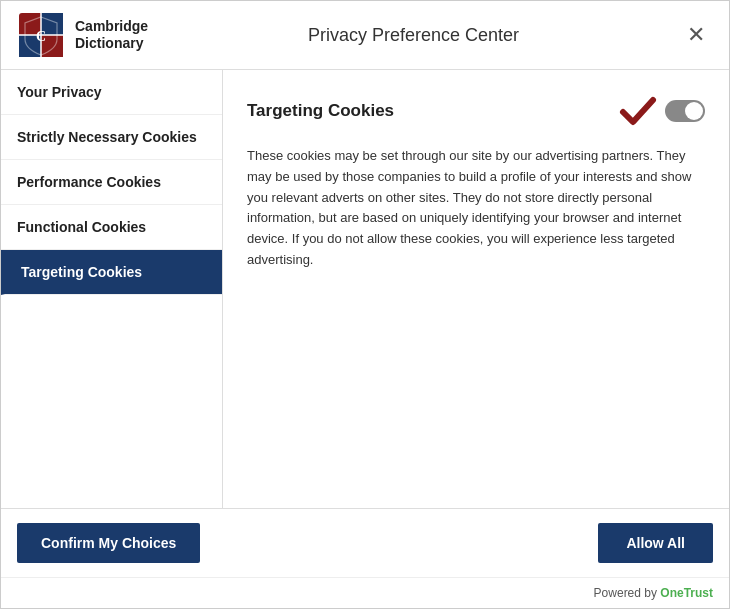  What do you see at coordinates (696, 35) in the screenshot?
I see `close-button: ✕` at bounding box center [696, 35].